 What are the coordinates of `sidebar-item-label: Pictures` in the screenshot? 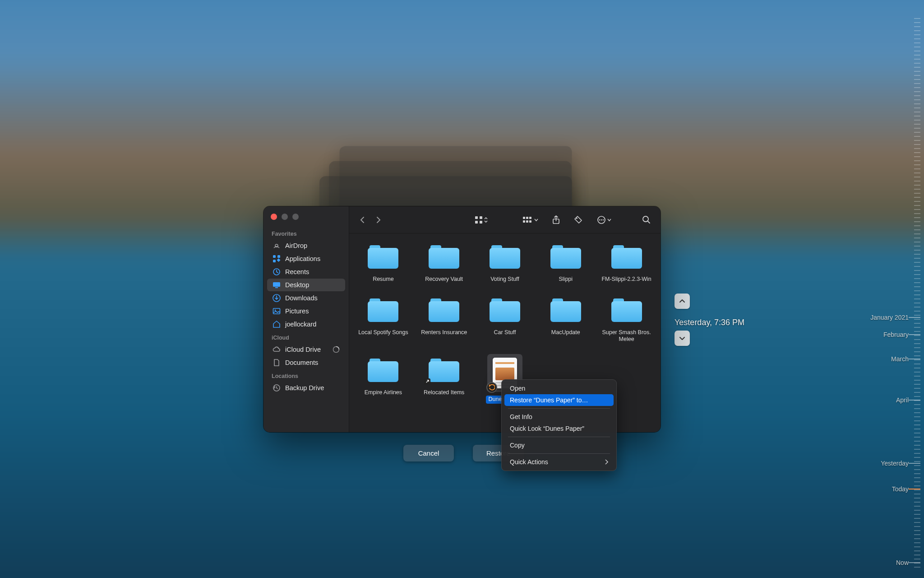 It's located at (297, 311).